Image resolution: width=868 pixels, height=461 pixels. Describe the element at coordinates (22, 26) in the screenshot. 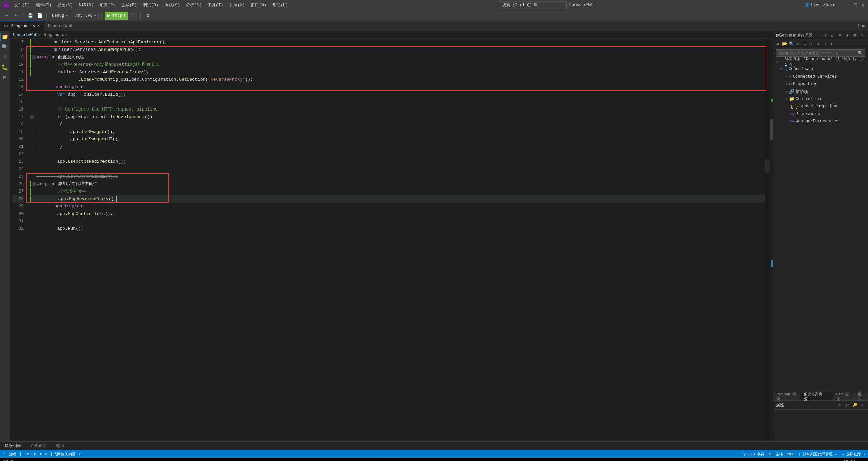

I see `tab-program-cs: C# Program.cs ×` at that location.